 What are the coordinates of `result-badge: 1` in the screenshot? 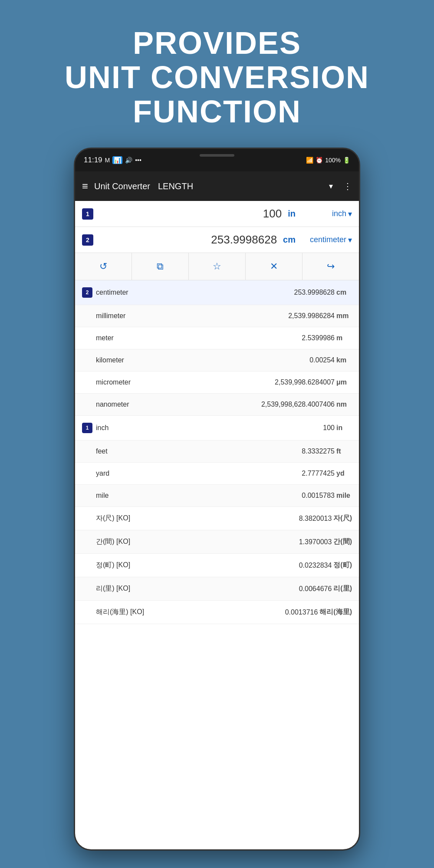 It's located at (87, 428).